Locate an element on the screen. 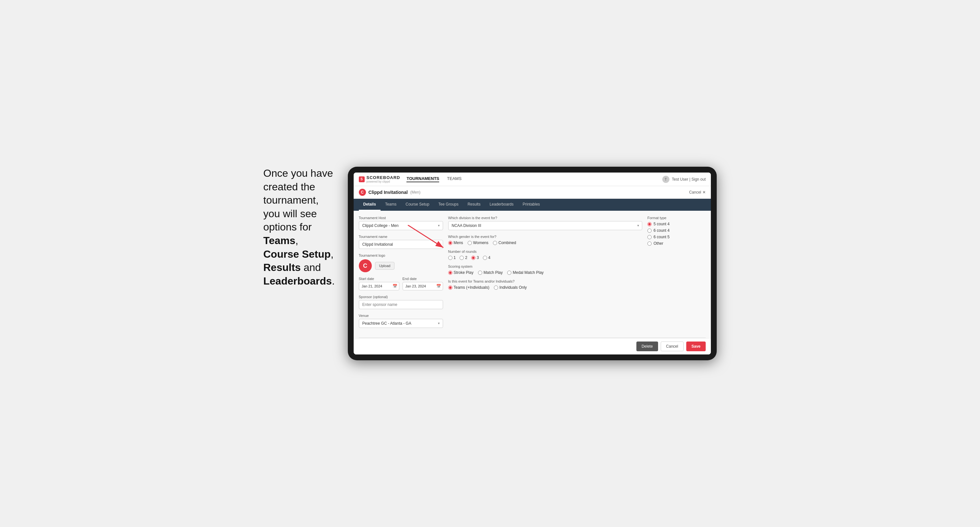  scoring-field: Scoring system Stroke Play Match Play is located at coordinates (545, 270).